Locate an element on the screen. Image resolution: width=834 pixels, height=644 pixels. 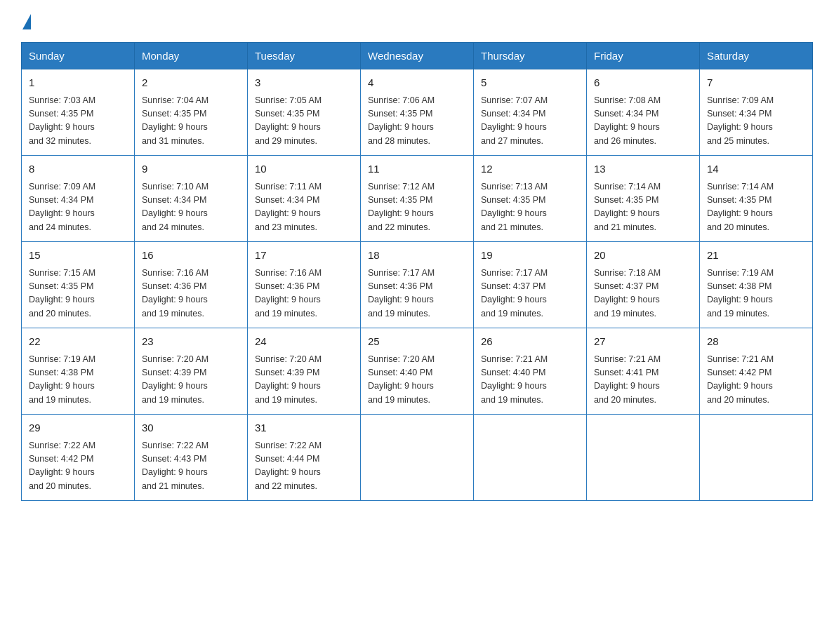
calendar-day-cell: 3Sunrise: 7:05 AMSunset: 4:35 PMDaylight… is located at coordinates (305, 112).